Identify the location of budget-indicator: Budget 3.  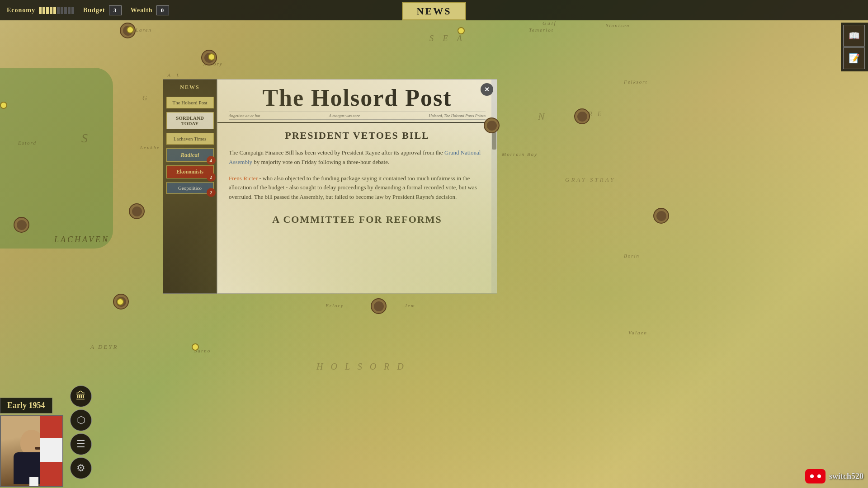
(102, 10).